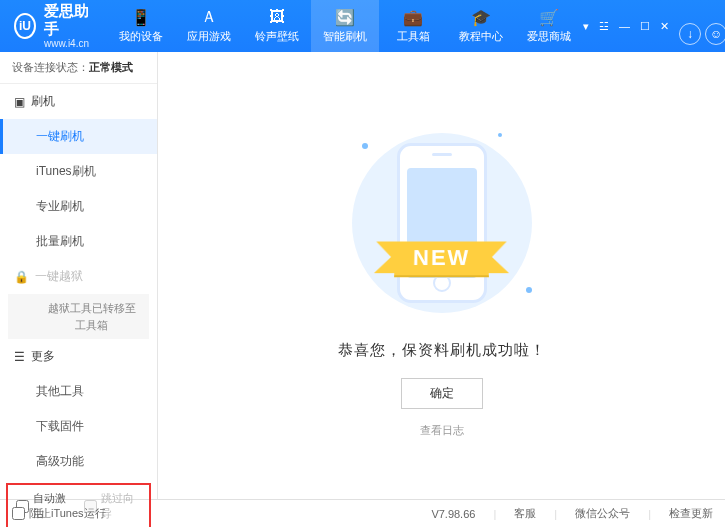 This screenshot has width=725, height=527. I want to click on sidebar-item-other-tools: 其他工具, so click(78, 392).